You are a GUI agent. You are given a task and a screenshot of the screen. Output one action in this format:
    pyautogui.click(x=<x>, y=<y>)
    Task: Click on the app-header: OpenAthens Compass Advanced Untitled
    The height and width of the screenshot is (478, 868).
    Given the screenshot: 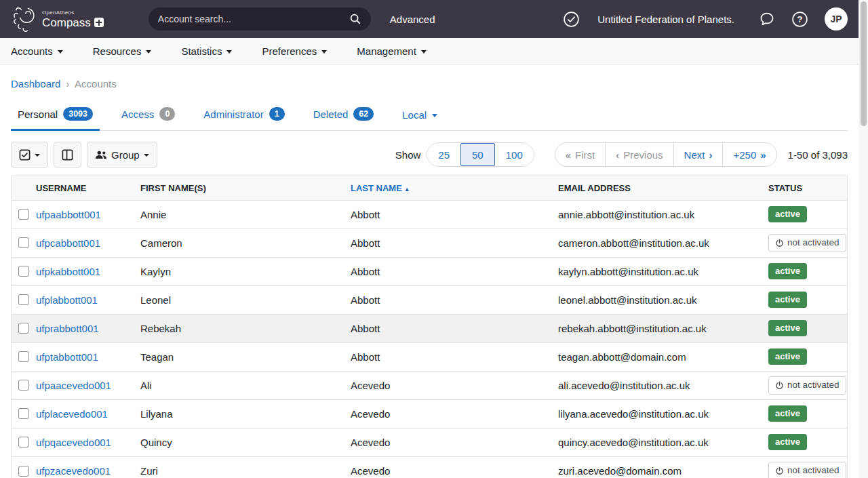 What is the action you would take?
    pyautogui.click(x=429, y=19)
    